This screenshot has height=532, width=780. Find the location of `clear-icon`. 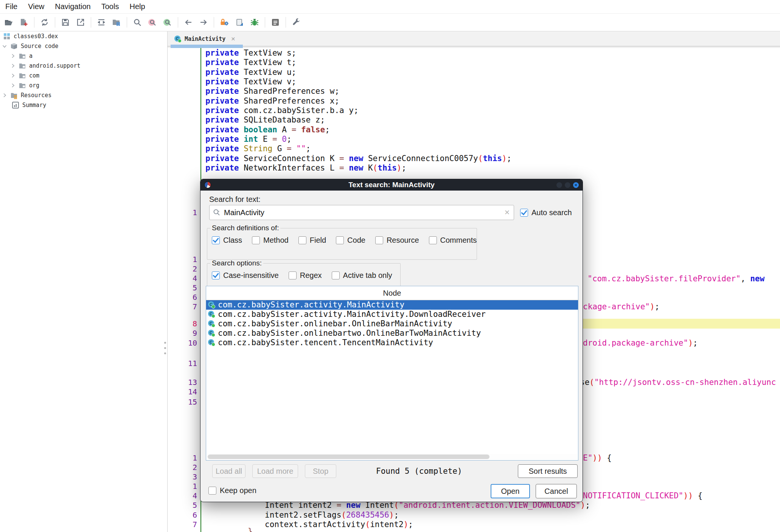

clear-icon is located at coordinates (507, 212).